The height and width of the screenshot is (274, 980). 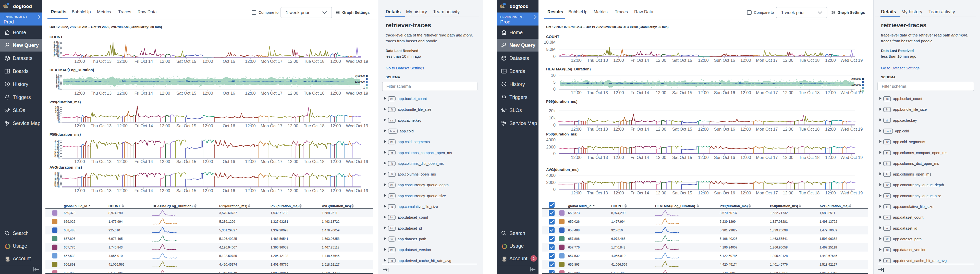 I want to click on svg-text: Graph Settings, so click(x=356, y=12).